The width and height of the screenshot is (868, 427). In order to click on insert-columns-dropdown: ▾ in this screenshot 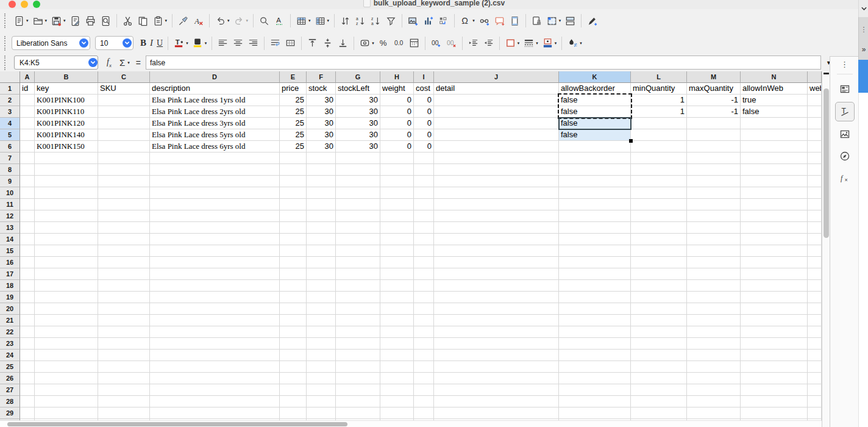, I will do `click(329, 21)`.